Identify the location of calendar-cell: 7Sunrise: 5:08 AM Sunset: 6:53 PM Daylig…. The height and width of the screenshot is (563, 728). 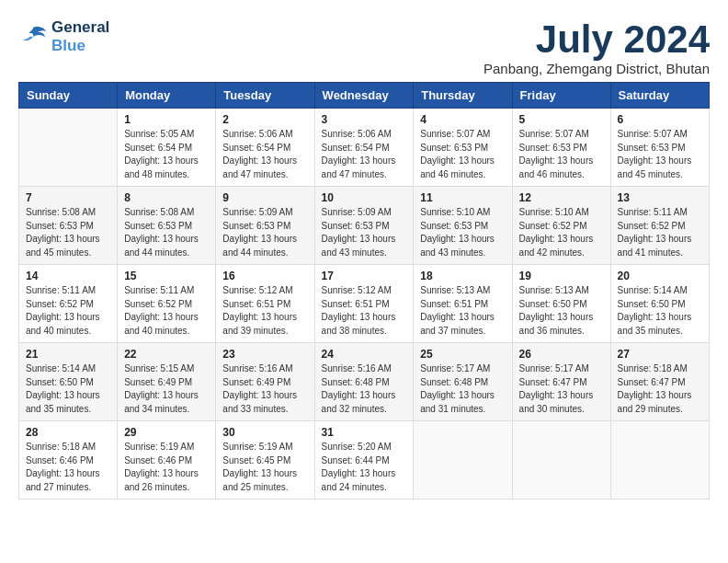
(68, 226).